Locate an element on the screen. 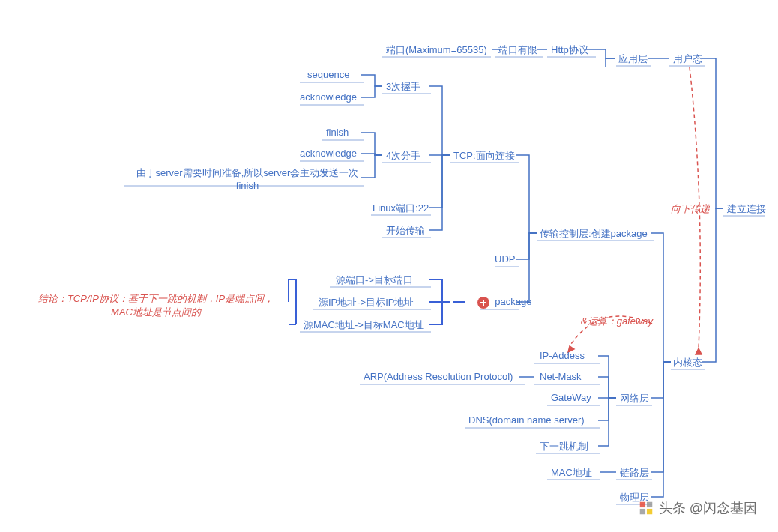  node-http: Http协议 is located at coordinates (570, 50).